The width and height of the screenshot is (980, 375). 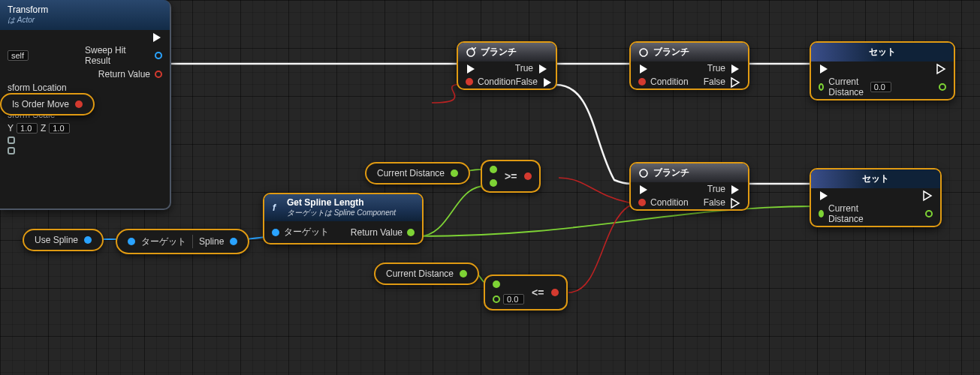 What do you see at coordinates (44, 128) in the screenshot?
I see `axis-label: Z` at bounding box center [44, 128].